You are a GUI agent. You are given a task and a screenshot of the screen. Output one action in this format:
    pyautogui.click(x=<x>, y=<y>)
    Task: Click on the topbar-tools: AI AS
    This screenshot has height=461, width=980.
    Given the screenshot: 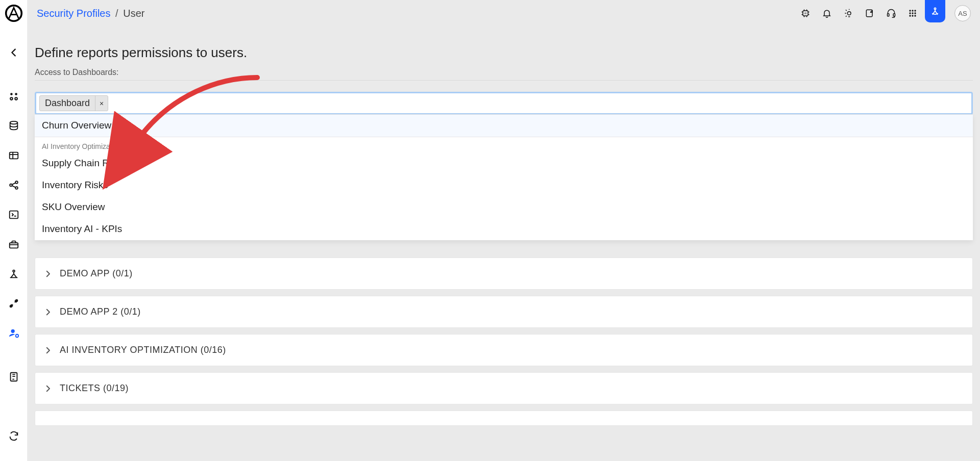 What is the action you would take?
    pyautogui.click(x=884, y=13)
    